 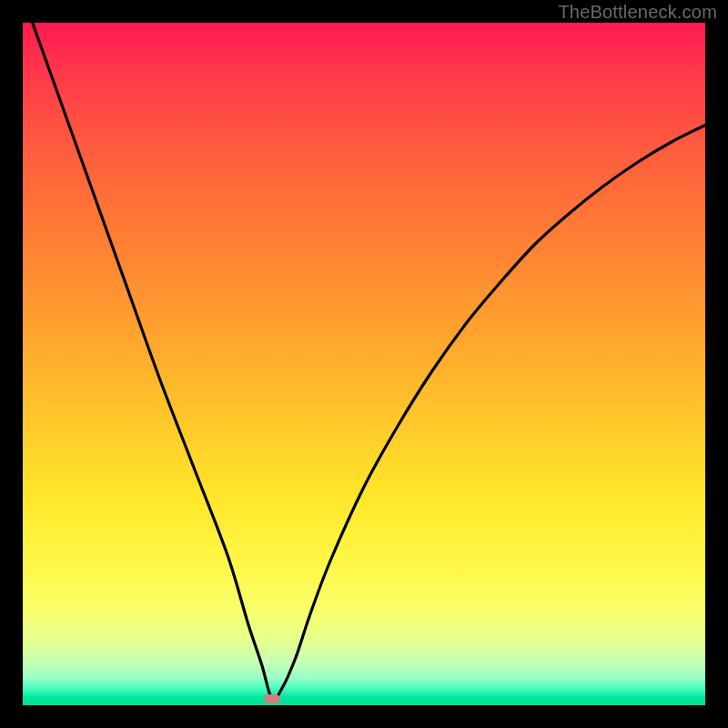 I want to click on watermark-text: TheBottleneck.com, so click(x=637, y=13).